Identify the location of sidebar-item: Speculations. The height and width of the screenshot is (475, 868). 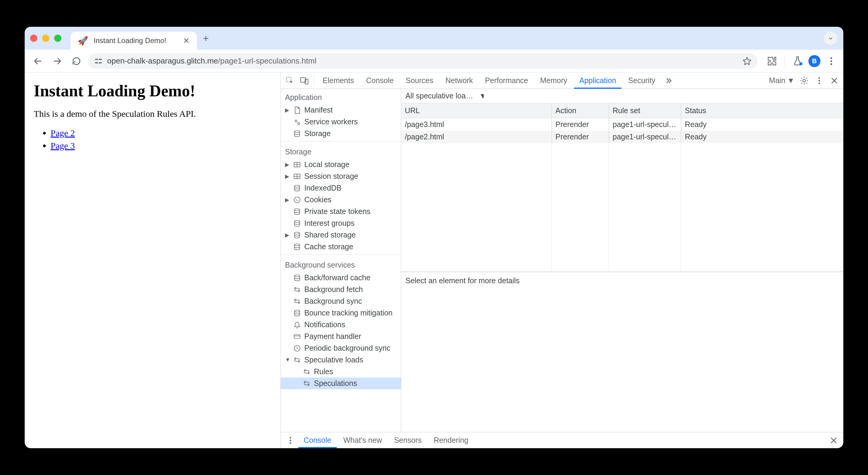
(341, 384).